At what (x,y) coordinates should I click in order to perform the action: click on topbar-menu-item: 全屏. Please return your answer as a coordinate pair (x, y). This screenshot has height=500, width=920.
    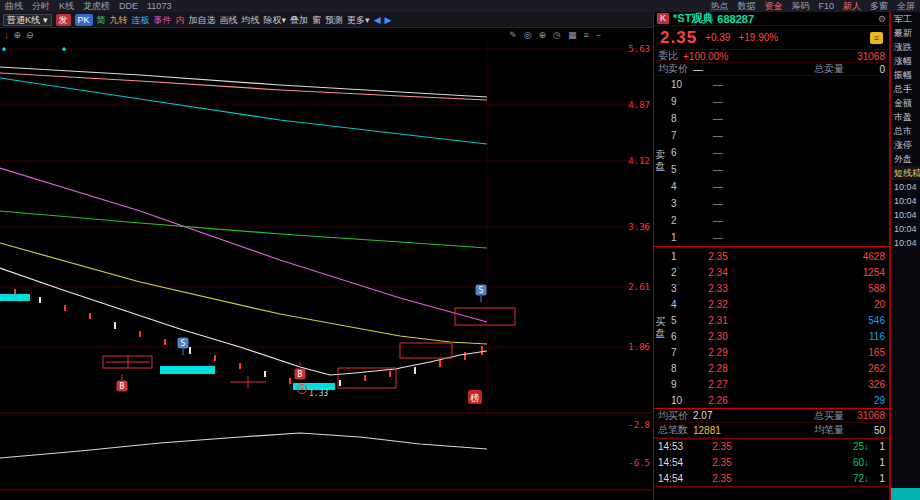
    Looking at the image, I should click on (906, 6).